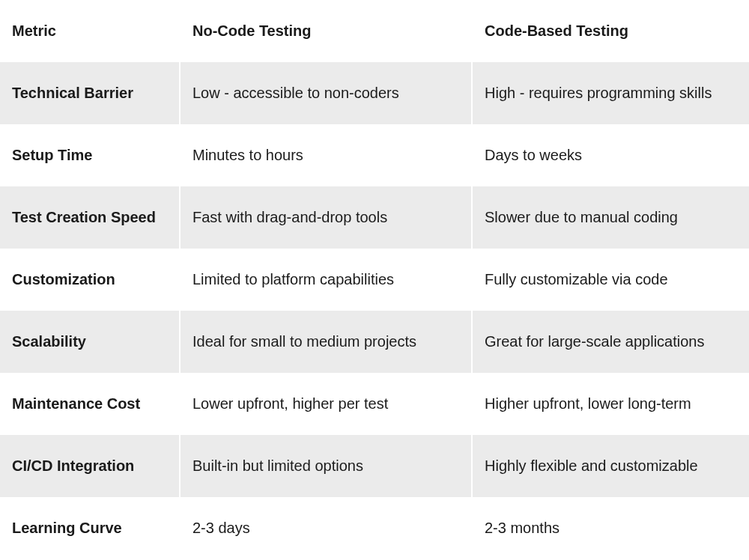 The height and width of the screenshot is (560, 749). I want to click on header-metric: Metric, so click(90, 31).